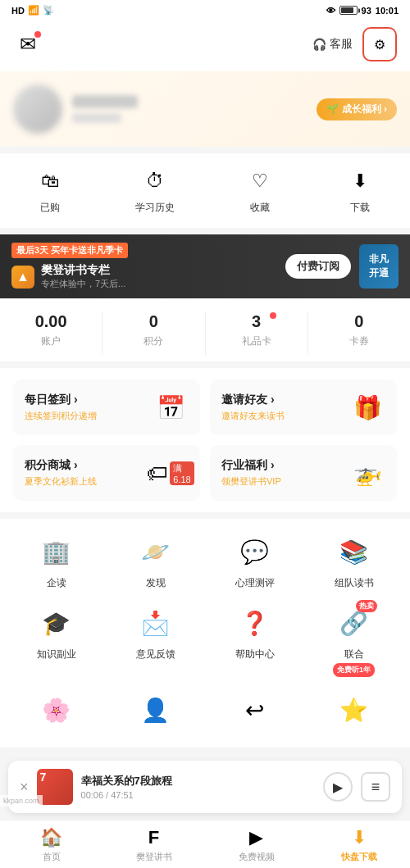 The width and height of the screenshot is (410, 868). I want to click on lianhe-icon: 🔗 热卖, so click(354, 623).